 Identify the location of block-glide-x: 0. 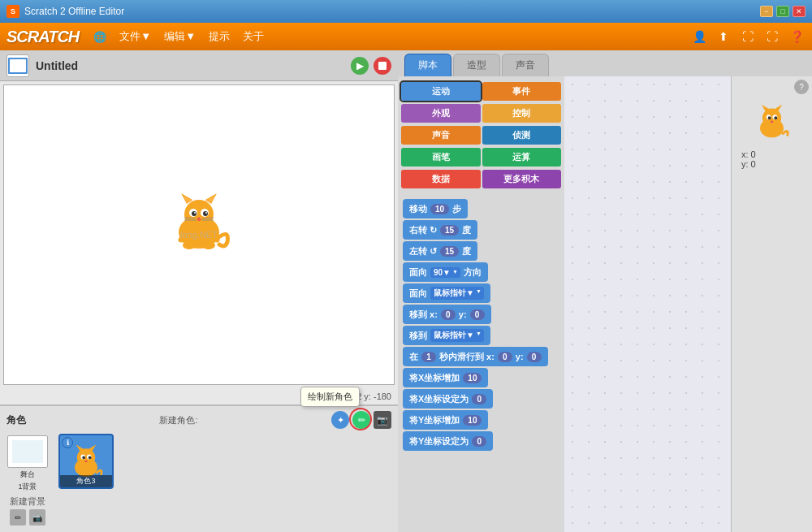
(505, 357).